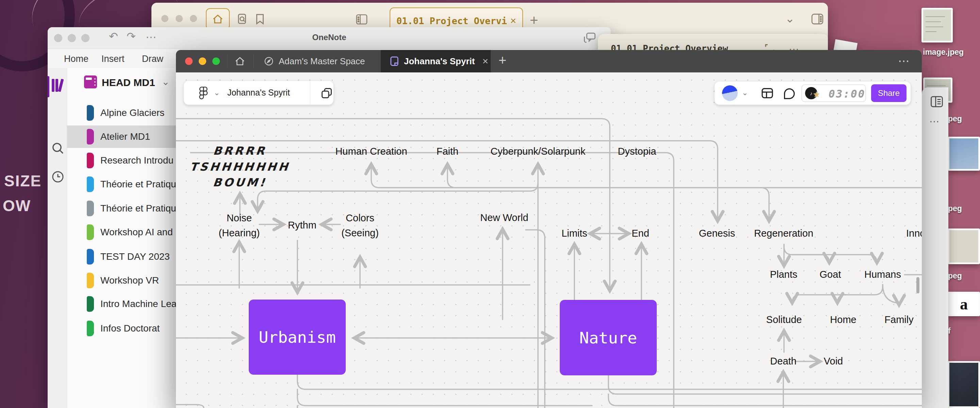 Image resolution: width=980 pixels, height=408 pixels. I want to click on share-button: Share, so click(889, 93).